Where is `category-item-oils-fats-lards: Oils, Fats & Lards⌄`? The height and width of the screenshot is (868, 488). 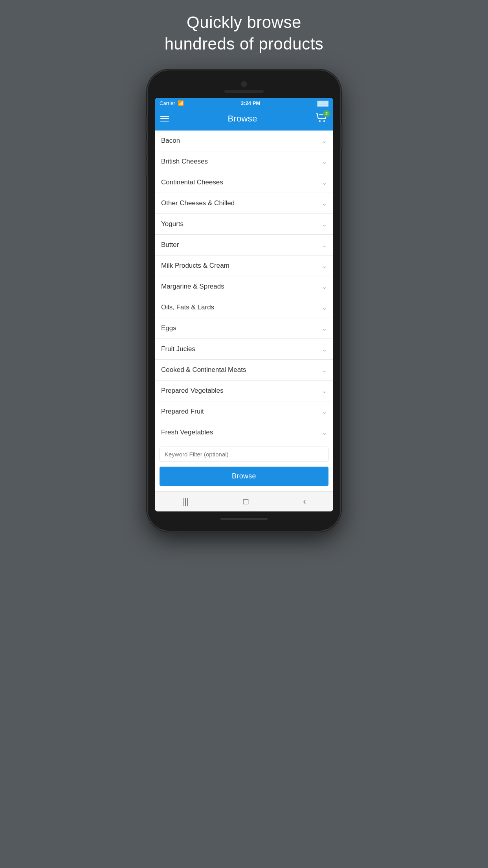
category-item-oils-fats-lards: Oils, Fats & Lards⌄ is located at coordinates (244, 307).